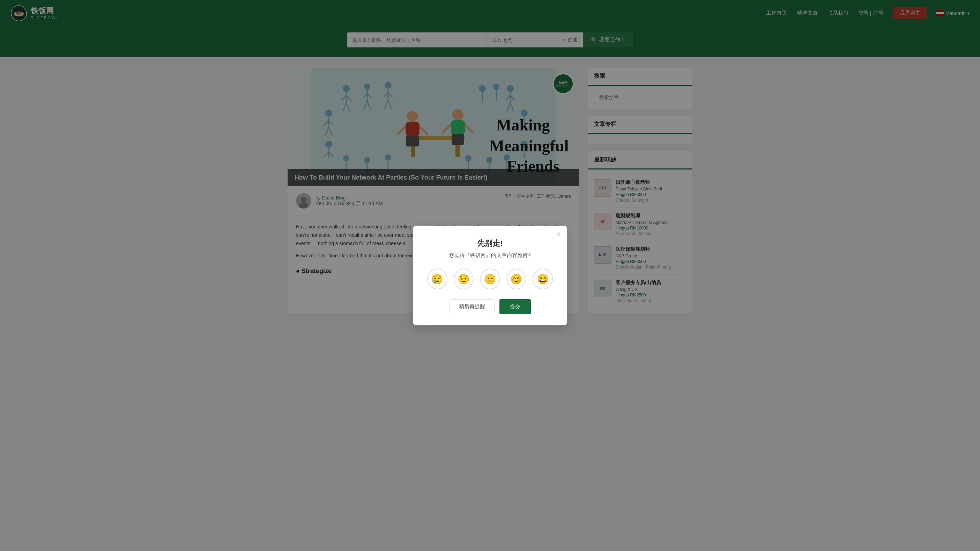  I want to click on remind-later-button: 稍后再提醒, so click(472, 306).